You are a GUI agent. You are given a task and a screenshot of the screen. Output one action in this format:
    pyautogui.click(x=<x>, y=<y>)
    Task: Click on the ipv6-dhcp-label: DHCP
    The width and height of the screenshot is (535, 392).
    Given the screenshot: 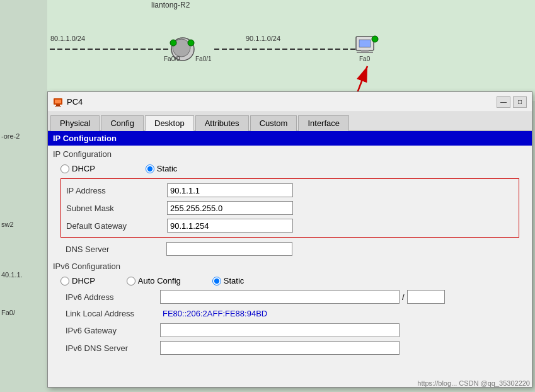 What is the action you would take?
    pyautogui.click(x=83, y=281)
    